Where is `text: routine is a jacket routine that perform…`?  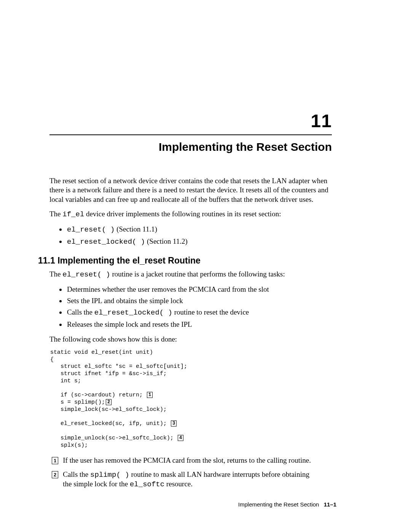
text: routine is a jacket routine that perform… is located at coordinates (198, 274).